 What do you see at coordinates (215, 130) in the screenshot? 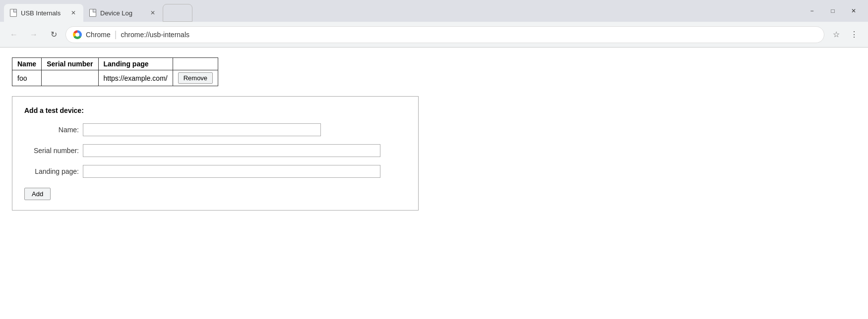
I see `name-row: Name:` at bounding box center [215, 130].